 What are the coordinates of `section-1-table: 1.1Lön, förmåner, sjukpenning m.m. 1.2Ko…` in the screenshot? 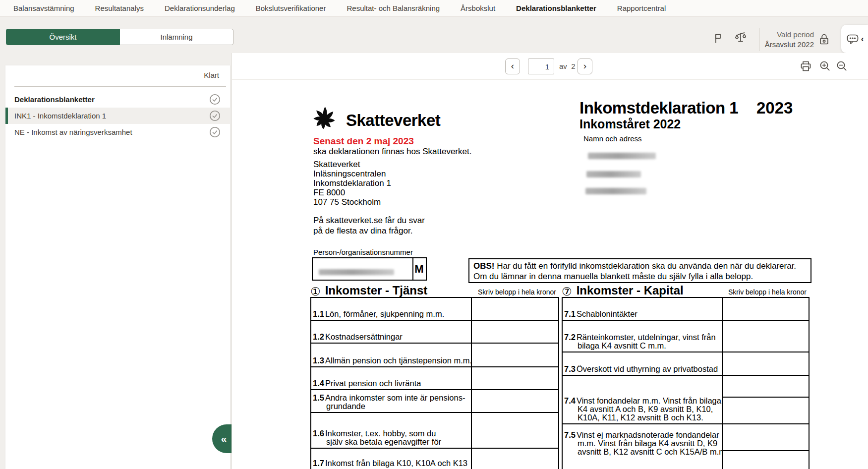 It's located at (435, 383).